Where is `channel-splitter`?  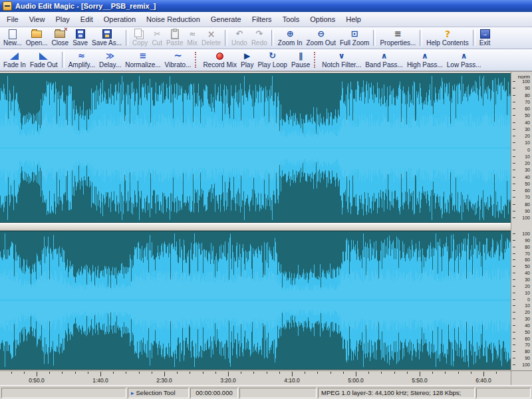
channel-splitter is located at coordinates (255, 227).